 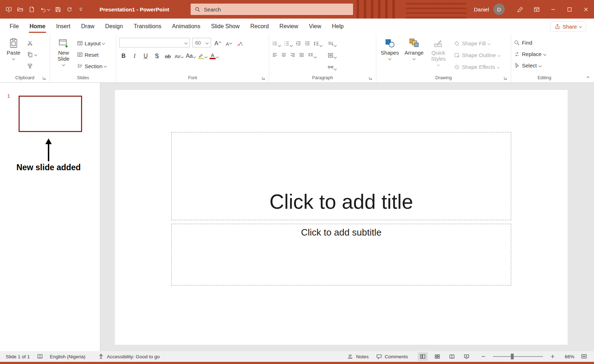 What do you see at coordinates (284, 54) in the screenshot?
I see `align-center-button` at bounding box center [284, 54].